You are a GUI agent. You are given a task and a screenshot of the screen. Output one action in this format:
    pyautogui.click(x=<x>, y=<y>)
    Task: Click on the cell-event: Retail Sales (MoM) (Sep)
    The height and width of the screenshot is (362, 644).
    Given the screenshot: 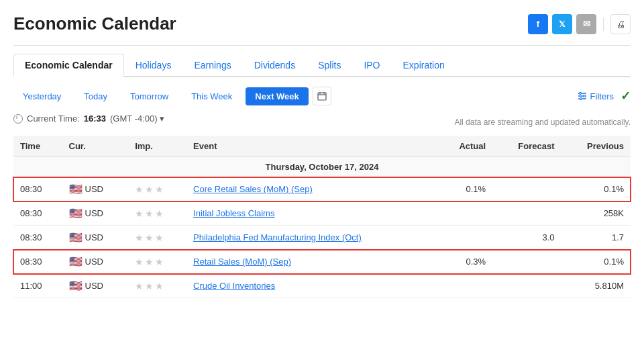 What is the action you would take?
    pyautogui.click(x=312, y=262)
    